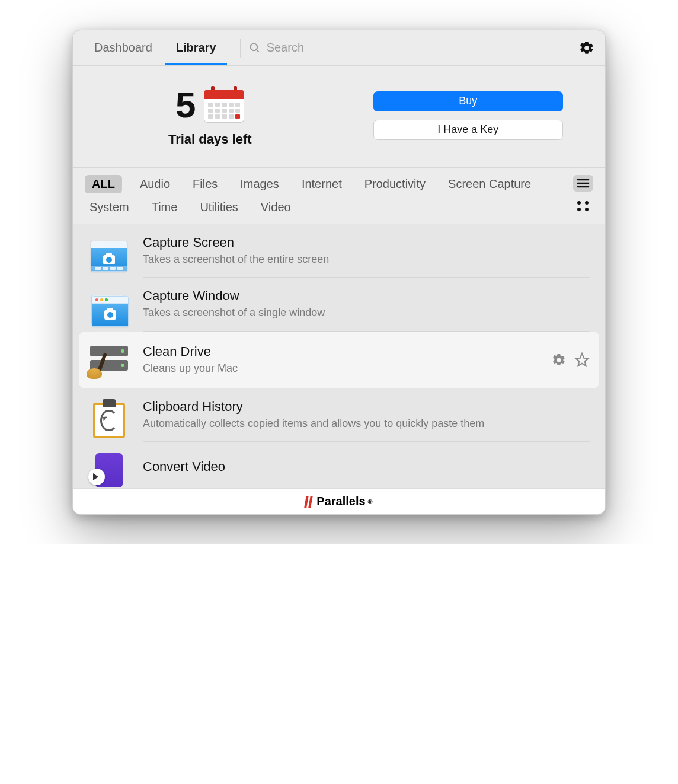 The height and width of the screenshot is (784, 678). Describe the element at coordinates (322, 184) in the screenshot. I see `filter-internet: Internet` at that location.